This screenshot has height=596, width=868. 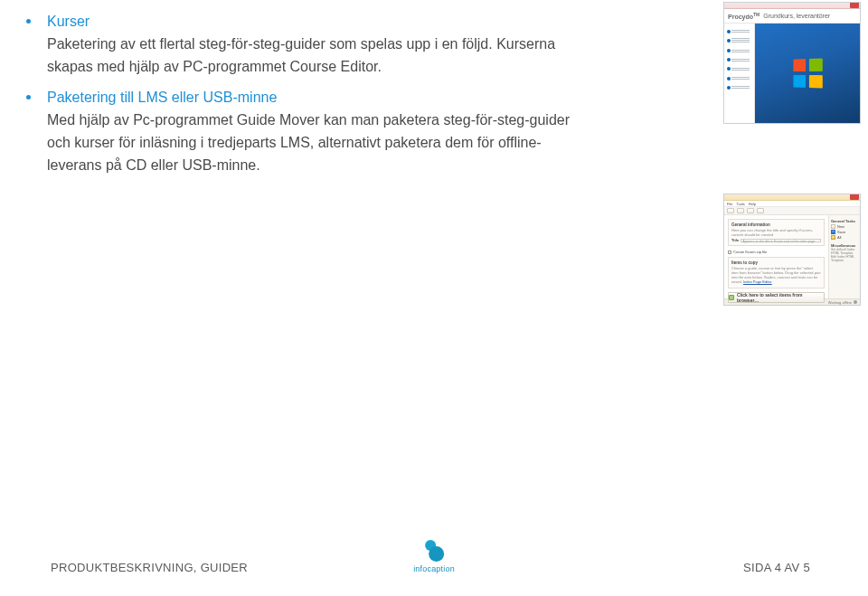 I want to click on player-body, so click(x=792, y=73).